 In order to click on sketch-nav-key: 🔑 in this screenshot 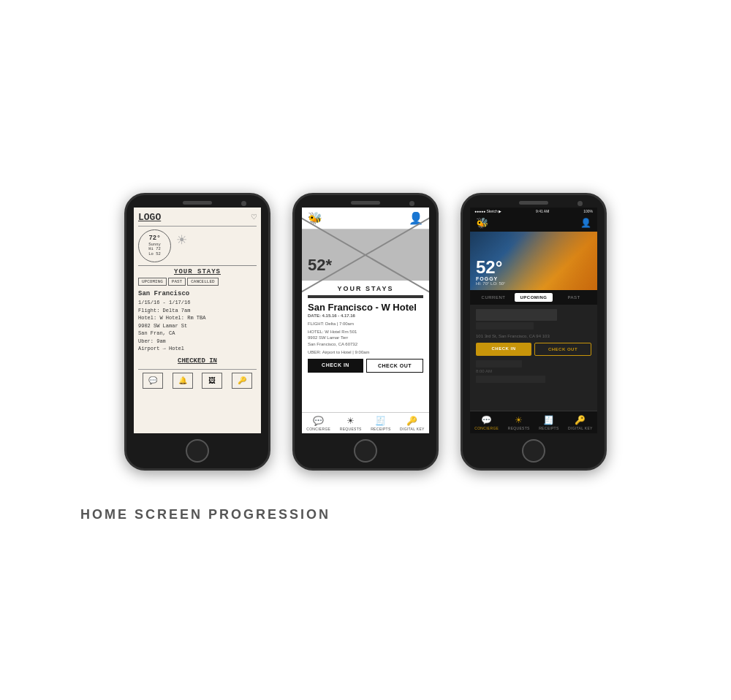, I will do `click(242, 381)`.